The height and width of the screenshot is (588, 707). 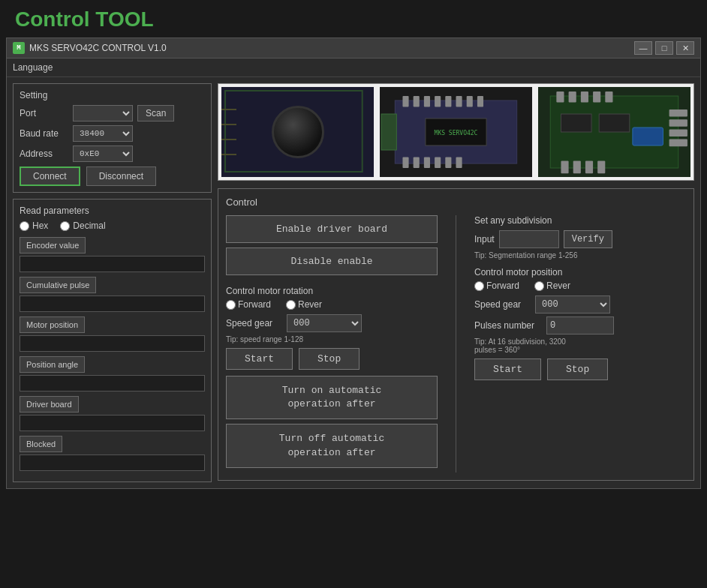 What do you see at coordinates (332, 261) in the screenshot?
I see `disable-enable-button: Disable enable` at bounding box center [332, 261].